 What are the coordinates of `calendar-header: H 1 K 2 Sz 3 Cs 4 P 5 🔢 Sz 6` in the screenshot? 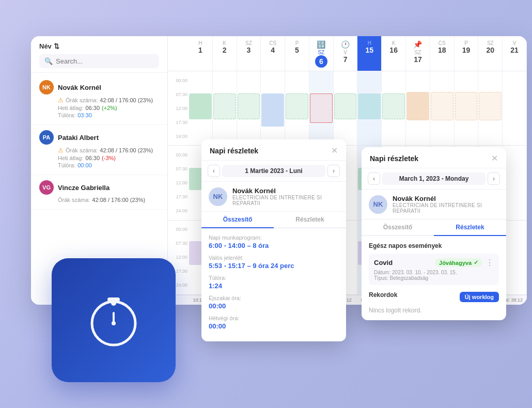 It's located at (347, 54).